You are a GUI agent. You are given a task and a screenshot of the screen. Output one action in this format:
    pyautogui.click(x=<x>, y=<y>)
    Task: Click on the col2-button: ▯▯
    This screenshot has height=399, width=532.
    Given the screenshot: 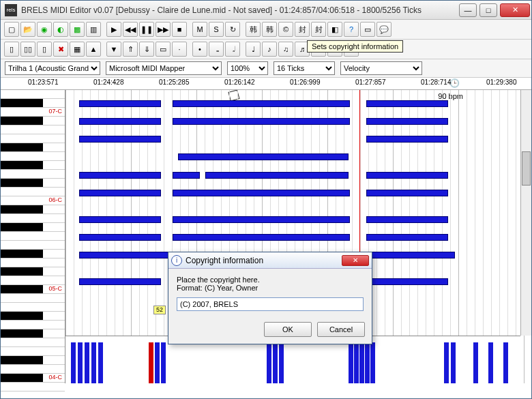 What is the action you would take?
    pyautogui.click(x=28, y=49)
    